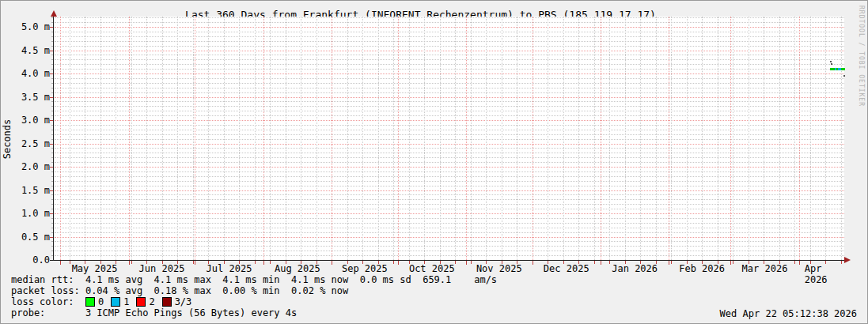  What do you see at coordinates (847, 260) in the screenshot?
I see `x-axis-arrow-icon` at bounding box center [847, 260].